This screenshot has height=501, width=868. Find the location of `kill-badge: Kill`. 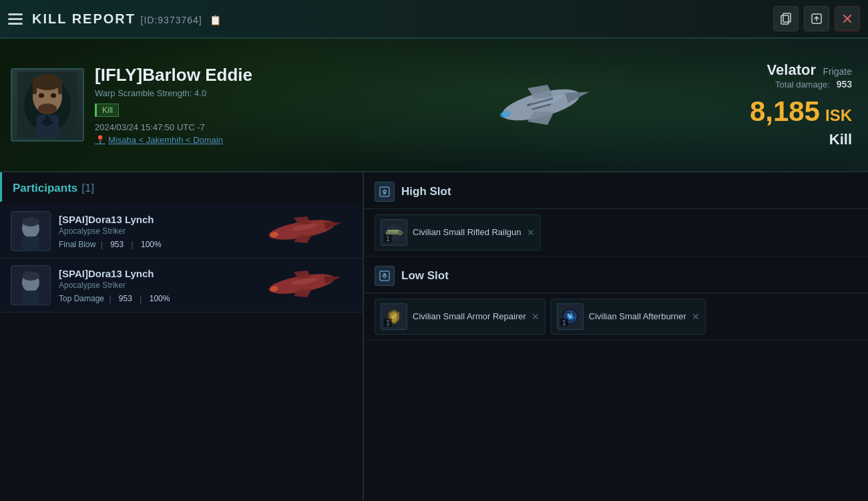

kill-badge: Kill is located at coordinates (107, 110).